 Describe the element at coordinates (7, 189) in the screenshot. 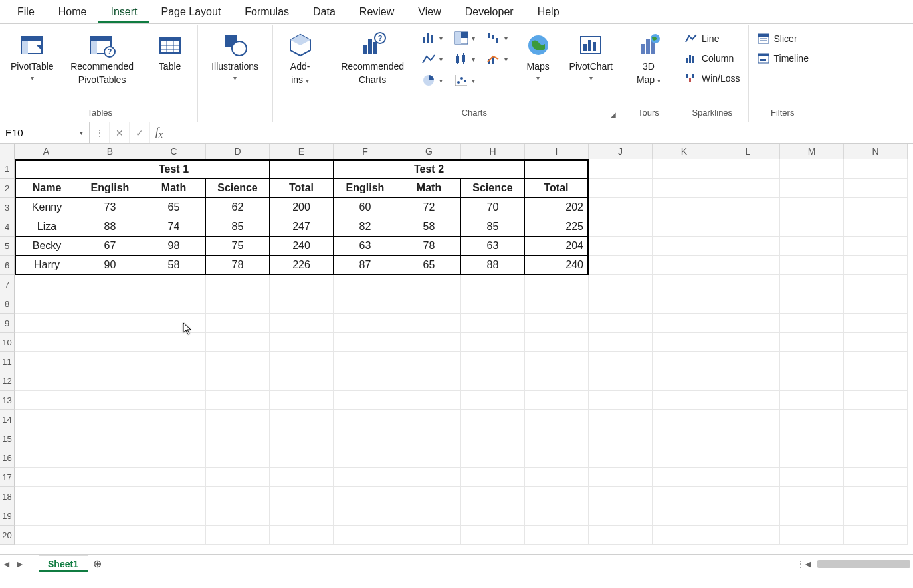

I see `row-header: 2` at that location.